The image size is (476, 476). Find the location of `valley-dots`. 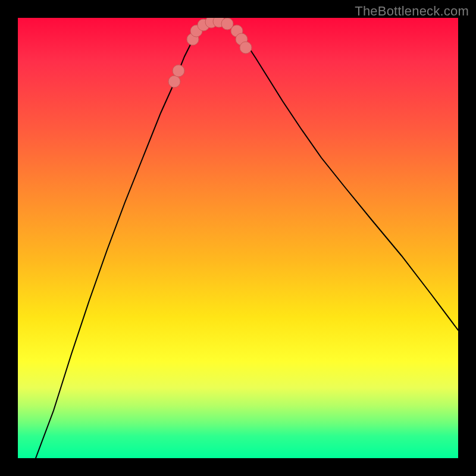

valley-dots is located at coordinates (210, 52).